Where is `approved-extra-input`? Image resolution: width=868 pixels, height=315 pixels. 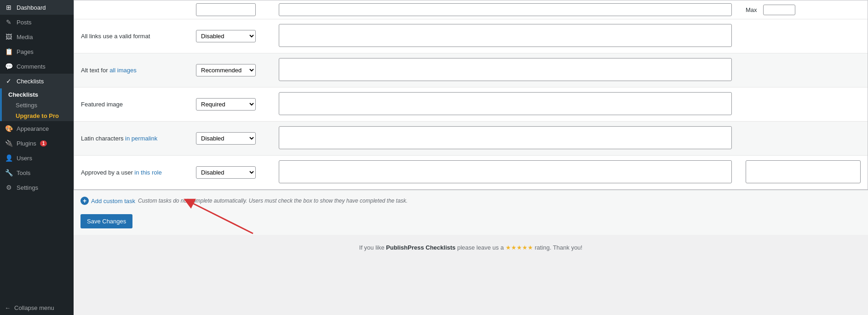
approved-extra-input is located at coordinates (803, 172).